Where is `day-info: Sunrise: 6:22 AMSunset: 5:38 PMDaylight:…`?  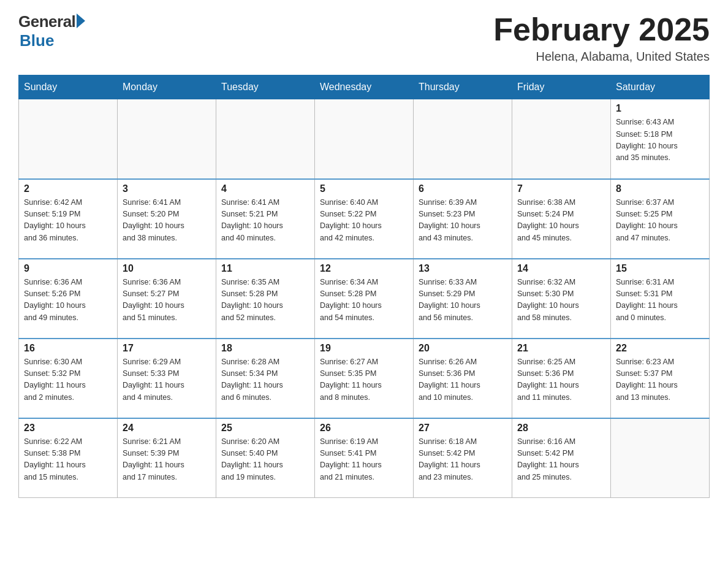 day-info: Sunrise: 6:22 AMSunset: 5:38 PMDaylight:… is located at coordinates (68, 460).